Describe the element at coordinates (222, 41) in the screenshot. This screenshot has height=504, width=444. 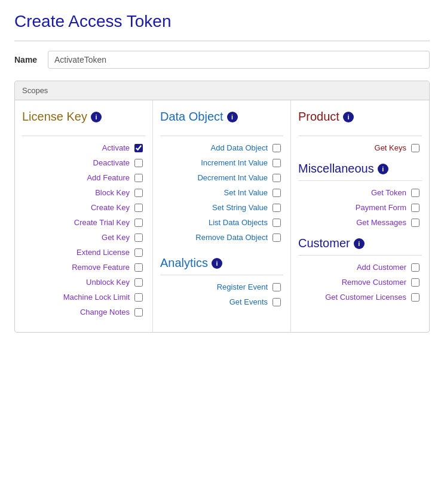
I see `title-divider` at that location.